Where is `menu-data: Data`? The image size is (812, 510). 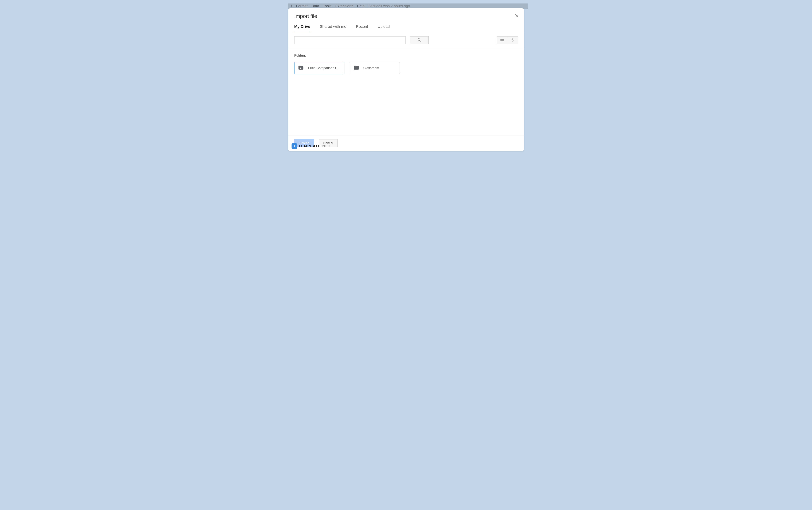 menu-data: Data is located at coordinates (315, 6).